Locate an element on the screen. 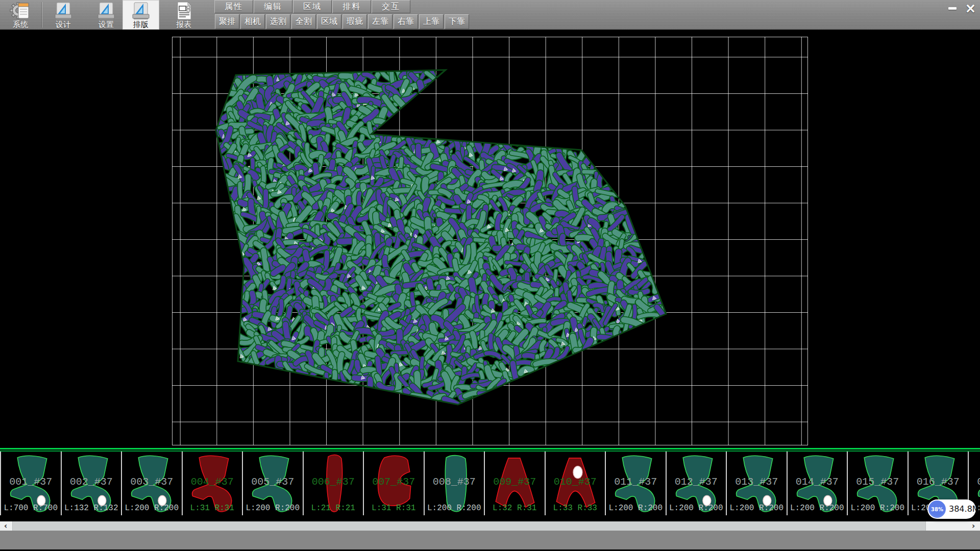 The height and width of the screenshot is (551, 980). piece-lr-count: L:700 R:700 is located at coordinates (31, 508).